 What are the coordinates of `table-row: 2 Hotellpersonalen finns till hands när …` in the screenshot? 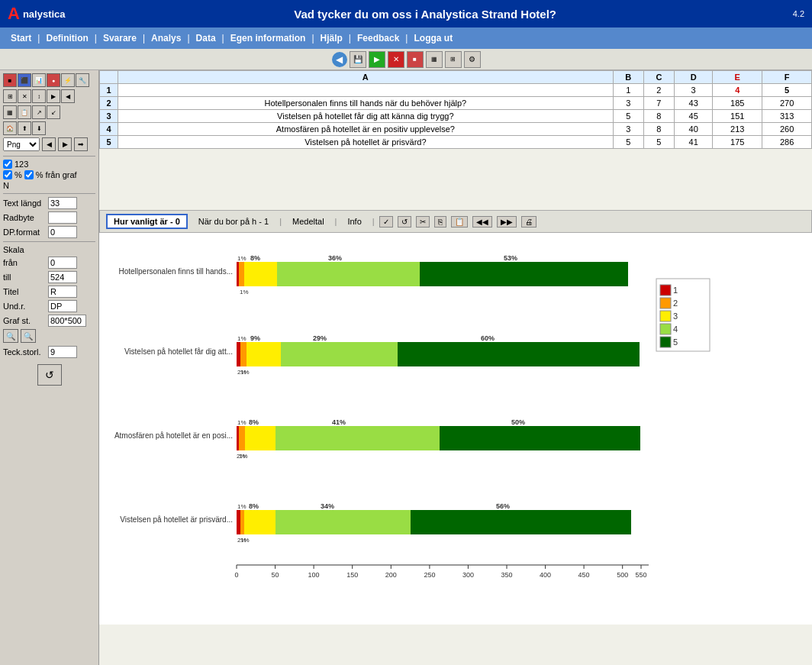 It's located at (456, 104).